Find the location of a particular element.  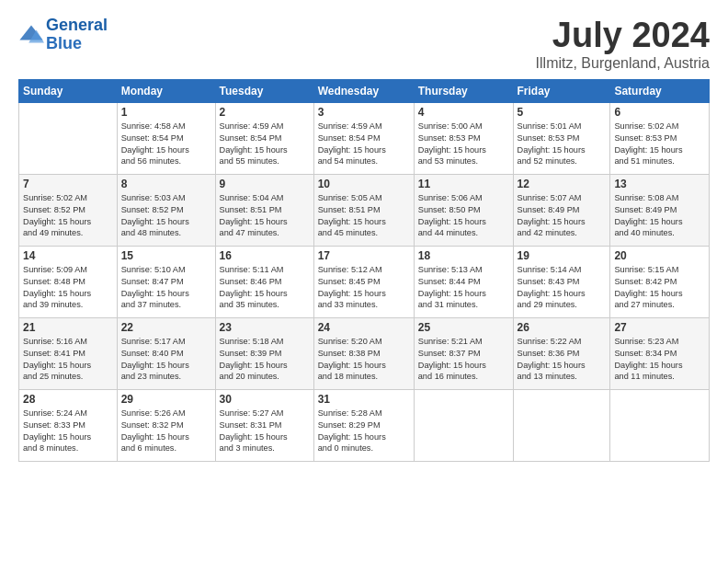

calendar-week-row: 21Sunrise: 5:16 AM Sunset: 8:41 PM Dayli… is located at coordinates (364, 353).